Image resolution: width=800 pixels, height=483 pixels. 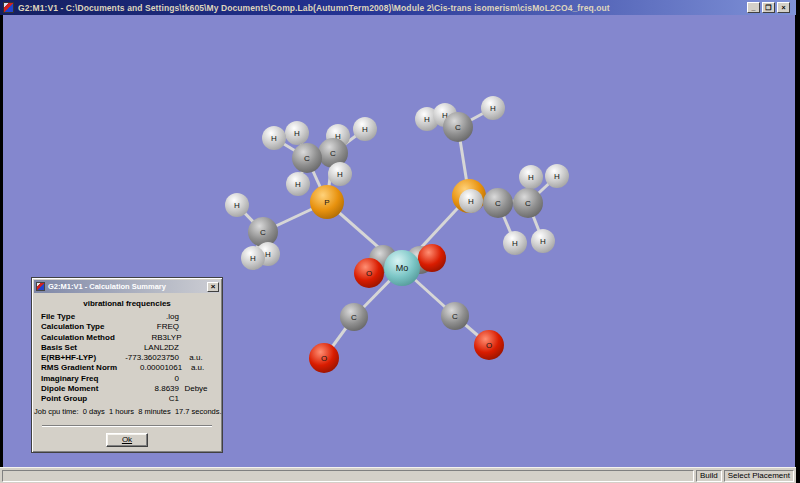 I want to click on summary-row-value: LANL2DZ, so click(x=143, y=348).